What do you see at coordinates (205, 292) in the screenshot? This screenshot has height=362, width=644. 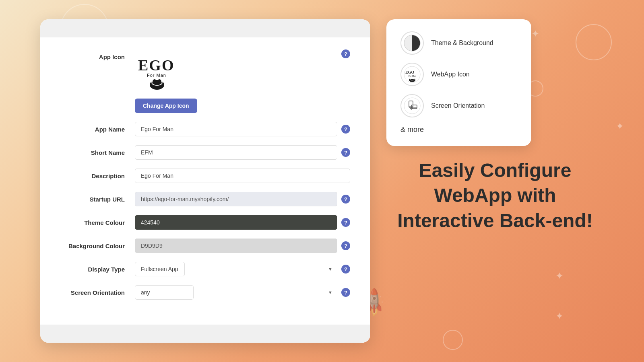 I see `screen-orientation-row: Screen Orientation any portrait landscap…` at bounding box center [205, 292].